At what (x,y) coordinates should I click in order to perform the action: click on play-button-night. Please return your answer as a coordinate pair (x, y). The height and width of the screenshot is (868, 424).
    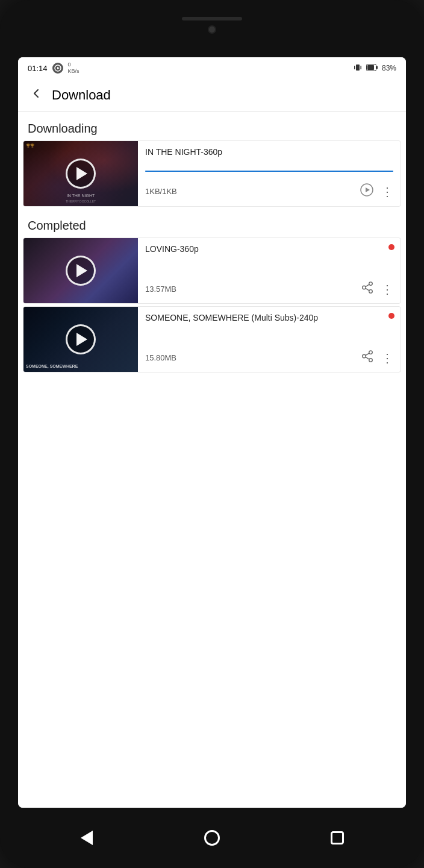
    Looking at the image, I should click on (81, 174).